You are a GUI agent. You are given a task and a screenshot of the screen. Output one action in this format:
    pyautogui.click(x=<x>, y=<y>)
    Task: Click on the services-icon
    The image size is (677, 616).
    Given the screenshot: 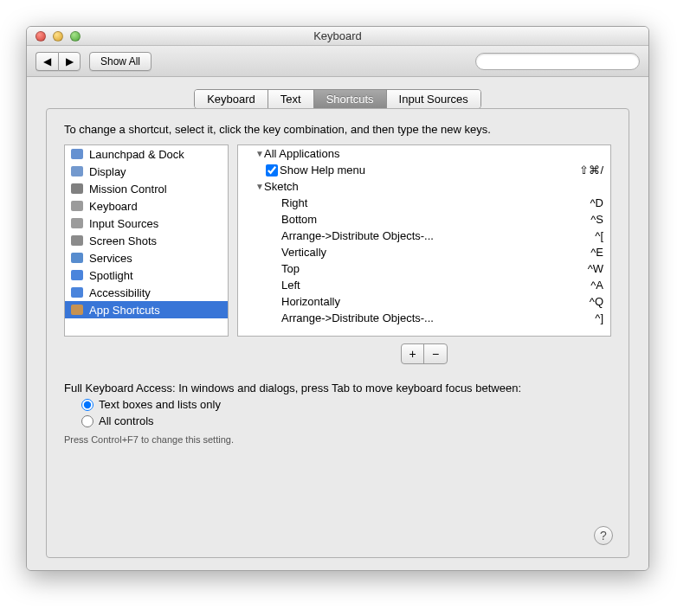 What is the action you would take?
    pyautogui.click(x=77, y=258)
    